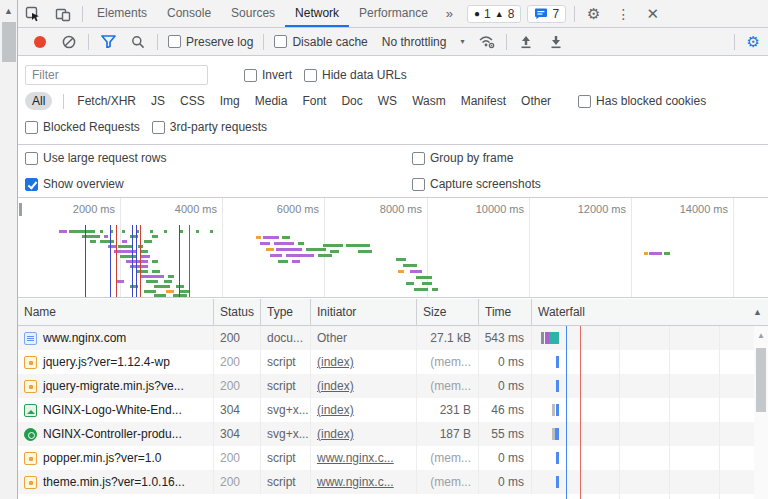  Describe the element at coordinates (38, 101) in the screenshot. I see `filter-type-all: All` at that location.